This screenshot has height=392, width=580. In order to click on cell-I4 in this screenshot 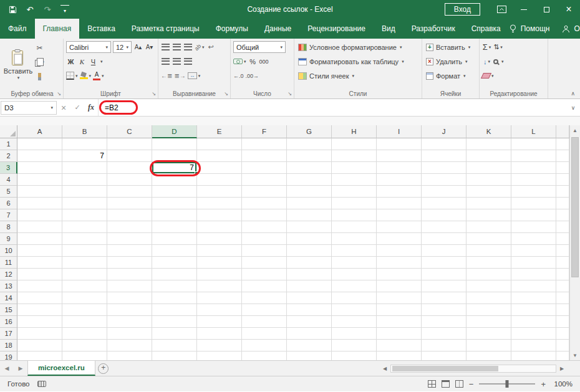, I will do `click(399, 179)`.